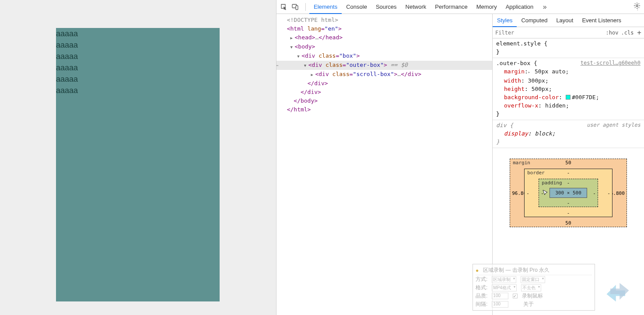  What do you see at coordinates (568, 80) in the screenshot?
I see `css-property: width: 300px;` at bounding box center [568, 80].